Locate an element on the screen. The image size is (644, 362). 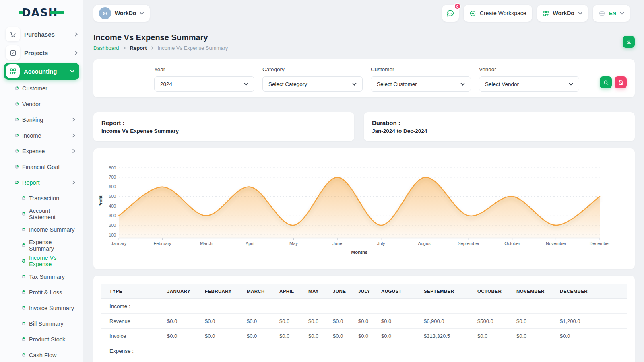
messages-button: 0 is located at coordinates (450, 13).